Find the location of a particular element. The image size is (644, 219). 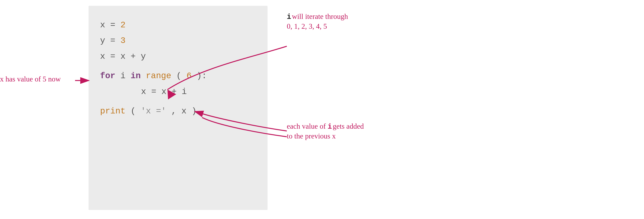

num-2: 2 is located at coordinates (123, 25).